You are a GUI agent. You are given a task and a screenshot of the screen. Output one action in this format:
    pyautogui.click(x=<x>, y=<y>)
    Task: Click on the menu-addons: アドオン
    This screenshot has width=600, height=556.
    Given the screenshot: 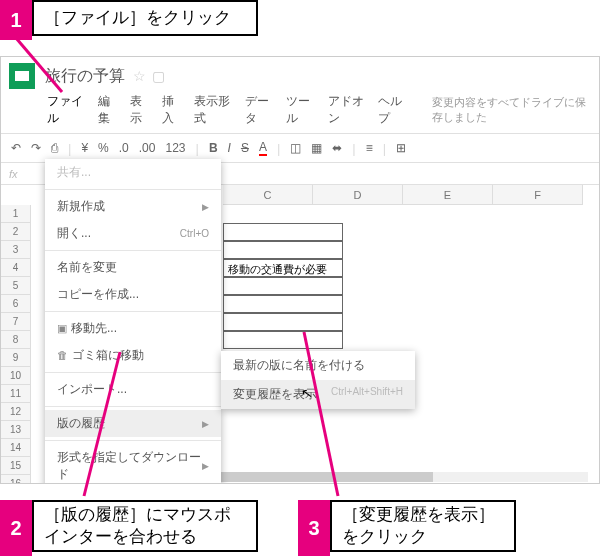 What is the action you would take?
    pyautogui.click(x=346, y=110)
    